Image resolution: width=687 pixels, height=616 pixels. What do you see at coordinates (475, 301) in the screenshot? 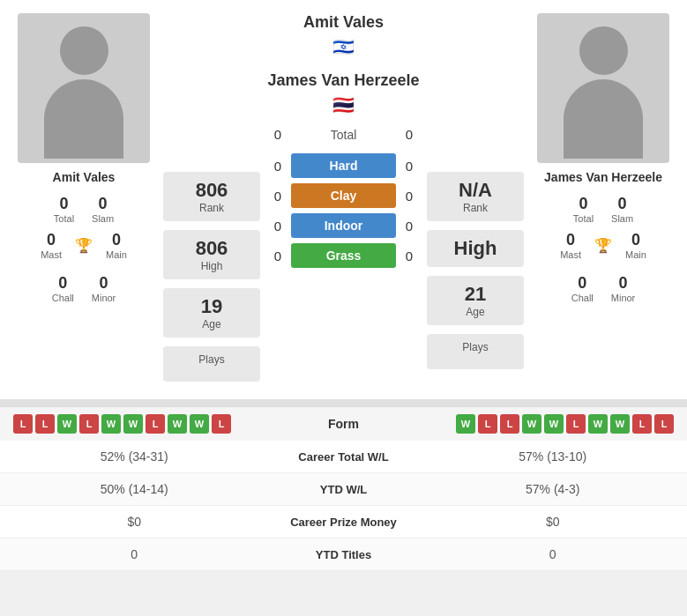
I see `p2-age-card: 21 Age` at bounding box center [475, 301].